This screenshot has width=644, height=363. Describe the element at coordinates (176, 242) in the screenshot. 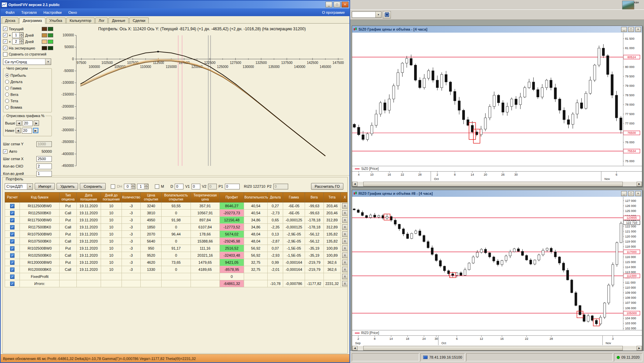

I see `table-row: ✓RI107500BK0Call19.11.202010-35640015388…` at that location.